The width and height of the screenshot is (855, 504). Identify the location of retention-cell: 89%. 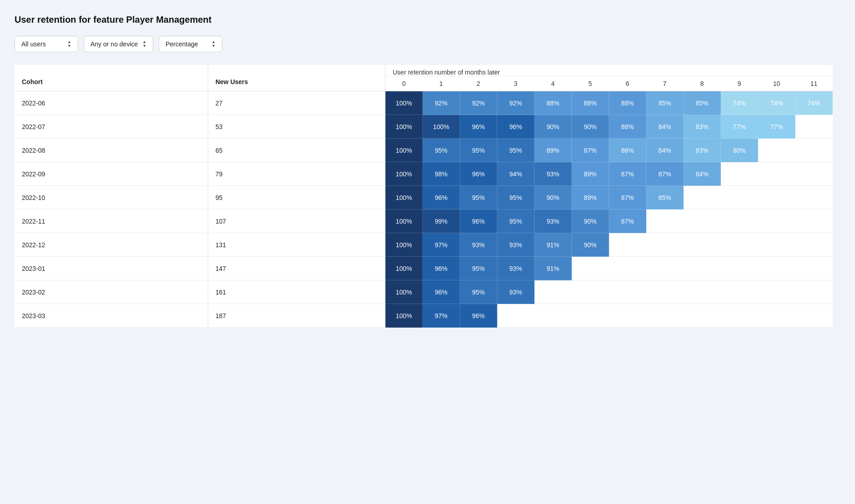
(590, 198).